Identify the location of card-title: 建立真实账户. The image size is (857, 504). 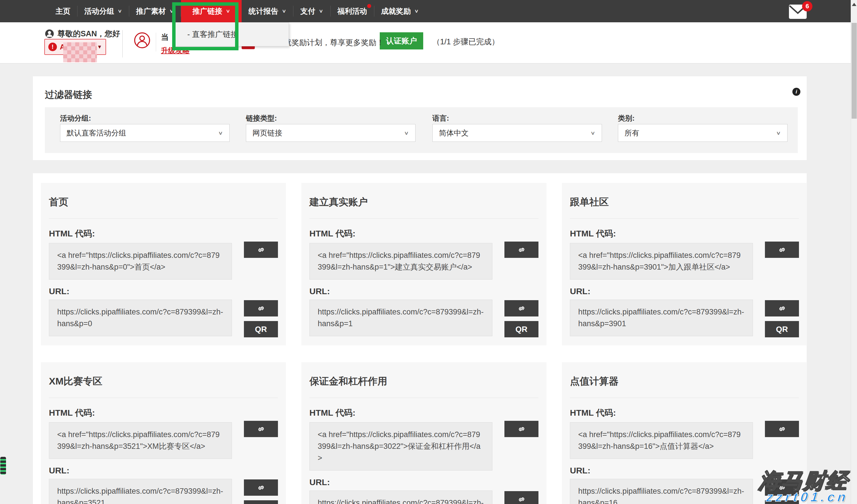
(424, 201).